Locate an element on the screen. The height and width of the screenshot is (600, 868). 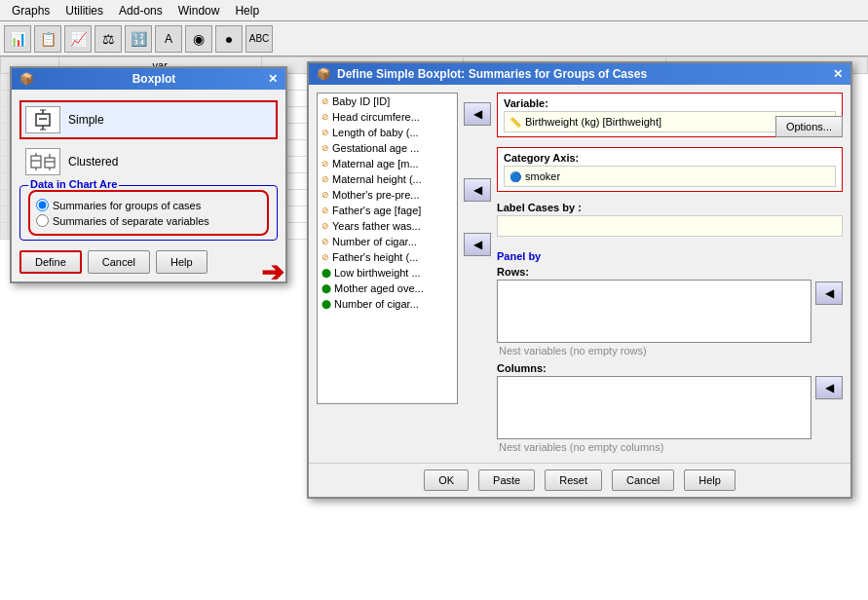
options-button: Options... is located at coordinates (809, 127).